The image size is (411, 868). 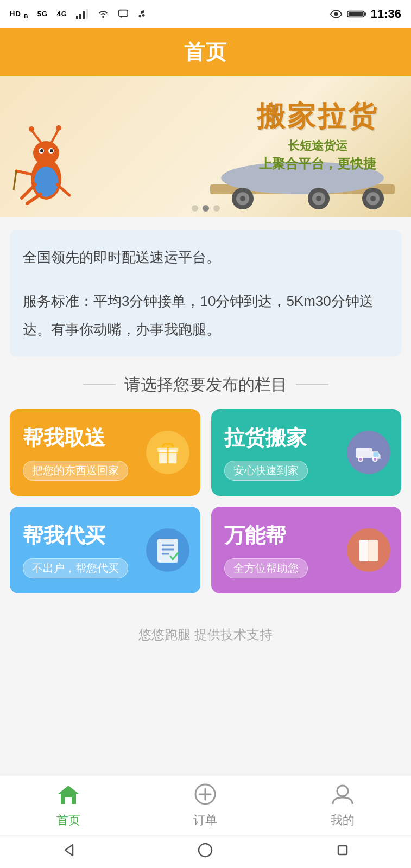 I want to click on banner-text: 搬家拉货 长短途货运 上聚合平台，更快捷, so click(x=318, y=135).